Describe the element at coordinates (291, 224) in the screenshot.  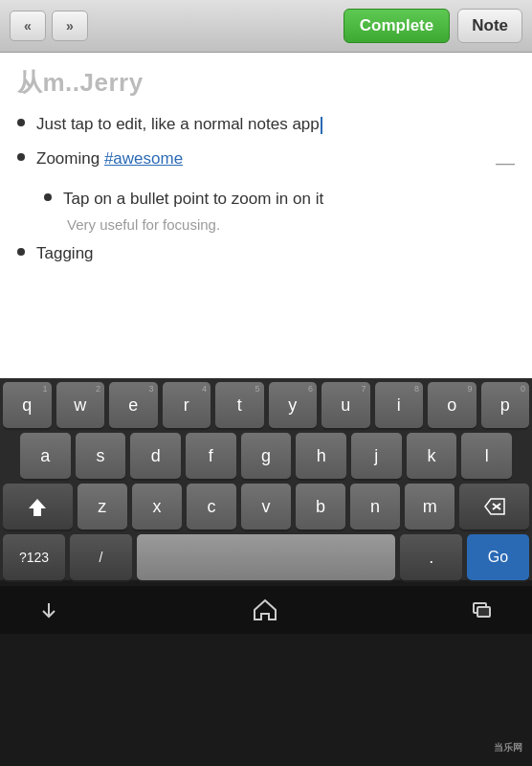
I see `sub-note-text: Very useful for focusing.` at that location.